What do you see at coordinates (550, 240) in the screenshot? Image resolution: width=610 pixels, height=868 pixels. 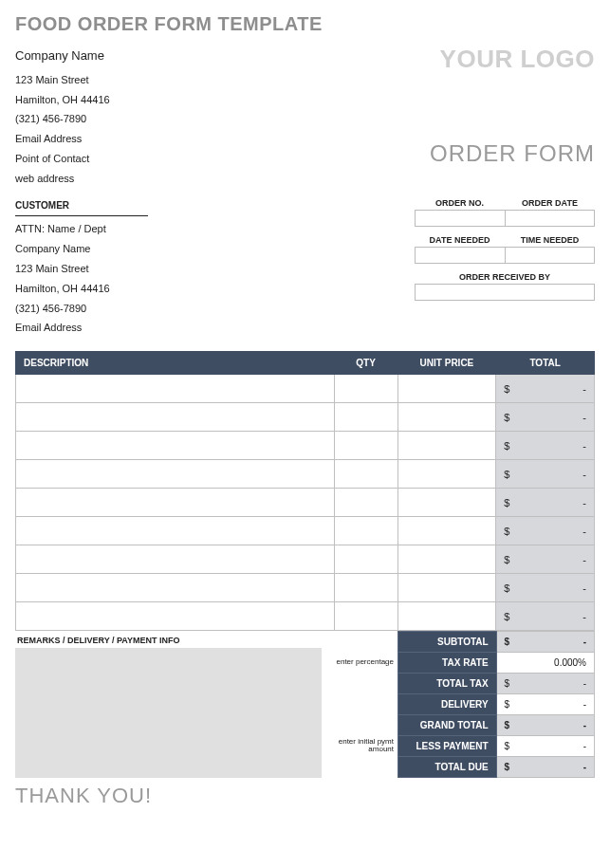 I see `time-needed-label: TIME NEEDED` at bounding box center [550, 240].